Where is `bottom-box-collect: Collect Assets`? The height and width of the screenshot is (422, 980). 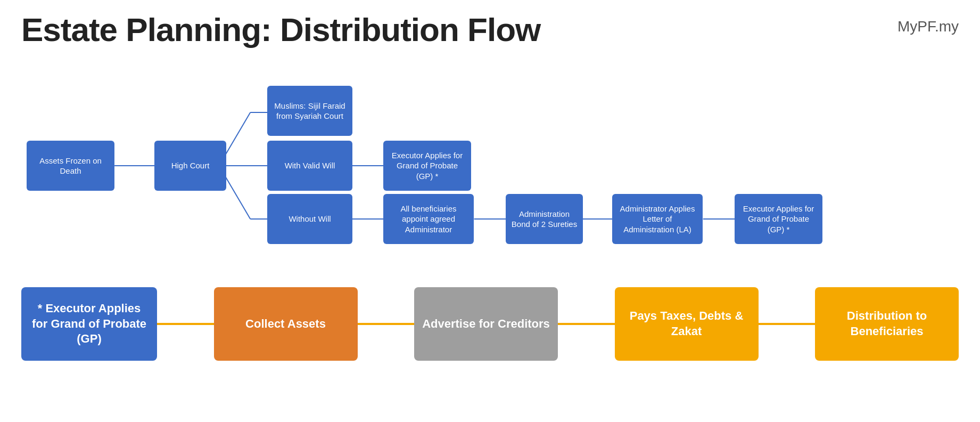
bottom-box-collect: Collect Assets is located at coordinates (286, 324).